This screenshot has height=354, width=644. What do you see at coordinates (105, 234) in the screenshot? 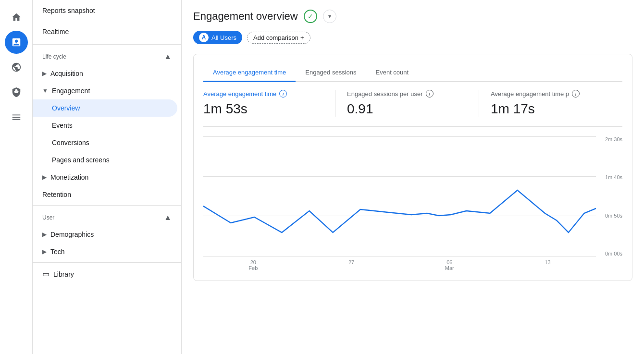
I see `sidebar-item-demographics: ▶ Demographics` at bounding box center [105, 234].